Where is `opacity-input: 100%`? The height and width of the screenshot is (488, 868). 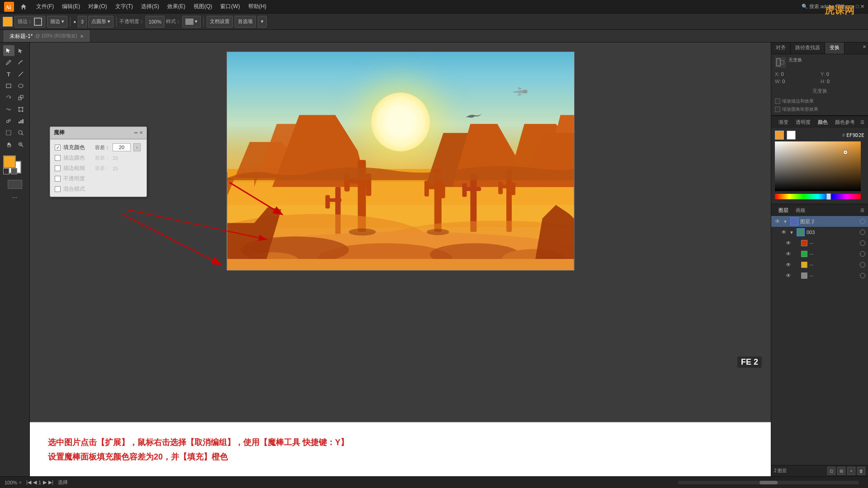 opacity-input: 100% is located at coordinates (155, 22).